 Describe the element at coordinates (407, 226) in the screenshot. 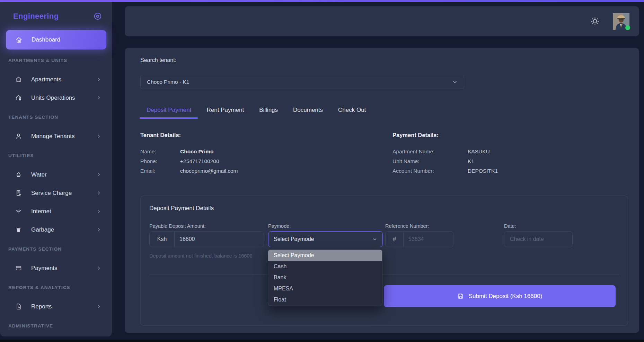

I see `reference-number-label: Reference Number:` at that location.